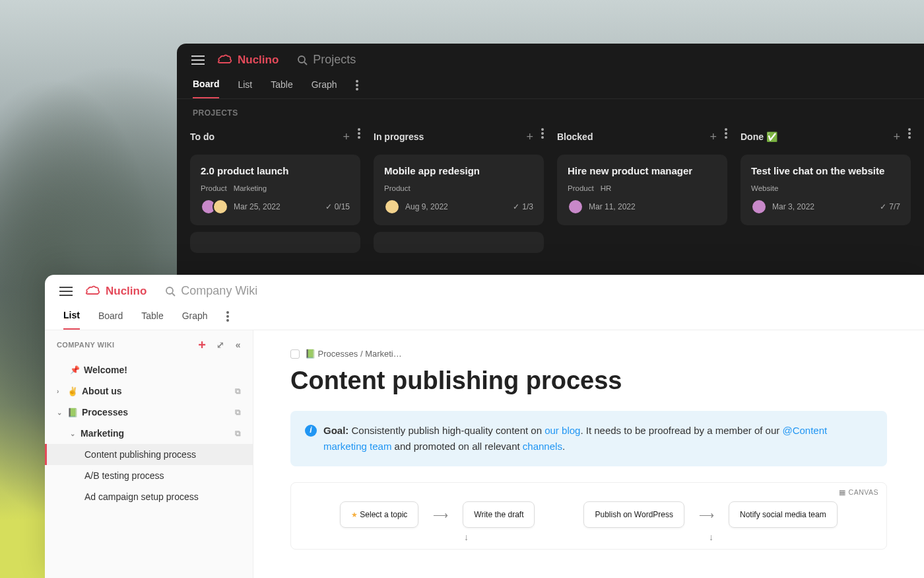  Describe the element at coordinates (575, 137) in the screenshot. I see `column-title: Blocked` at that location.